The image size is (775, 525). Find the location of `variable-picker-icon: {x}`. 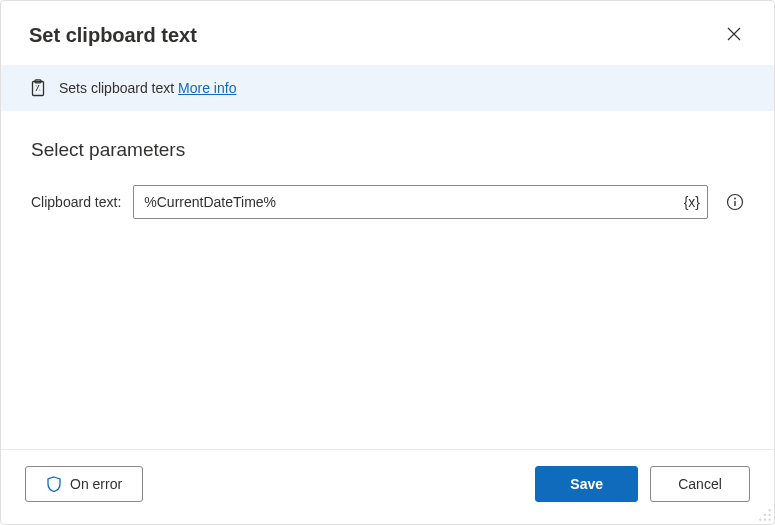

variable-picker-icon: {x} is located at coordinates (692, 202).